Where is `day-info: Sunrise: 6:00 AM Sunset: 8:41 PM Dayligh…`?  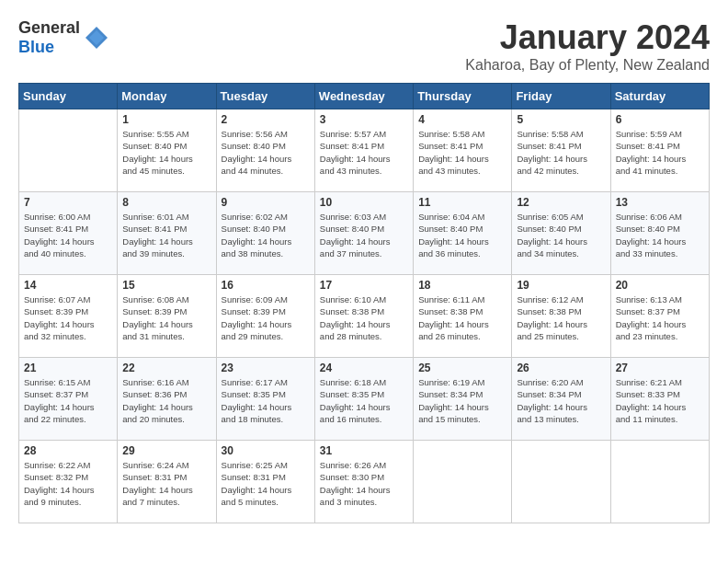 day-info: Sunrise: 6:00 AM Sunset: 8:41 PM Dayligh… is located at coordinates (68, 236).